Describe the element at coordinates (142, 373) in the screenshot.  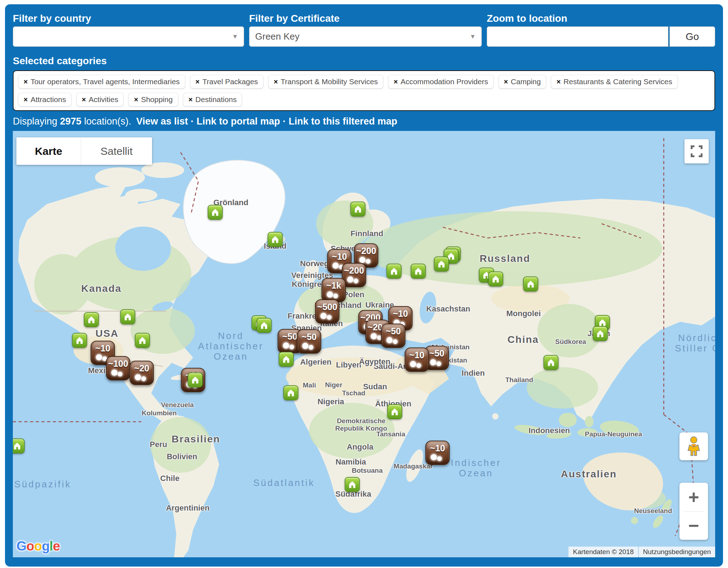
I see `cluster-marker: ~20` at that location.